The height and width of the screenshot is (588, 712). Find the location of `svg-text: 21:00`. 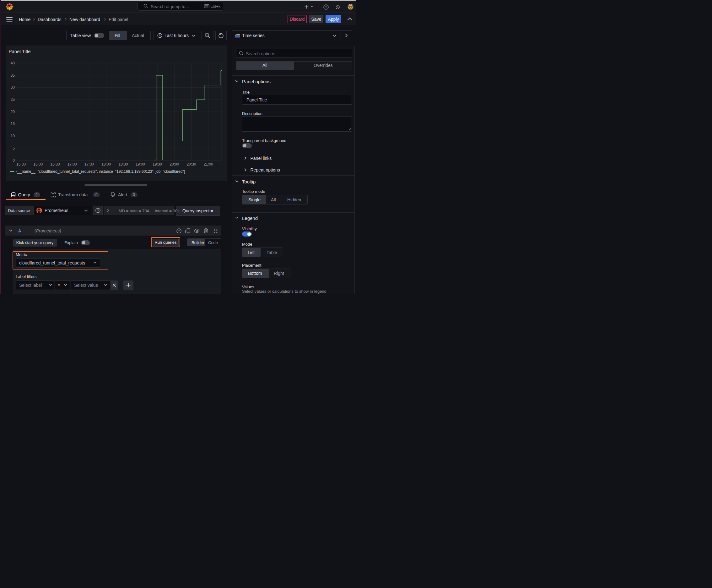

svg-text: 21:00 is located at coordinates (208, 164).